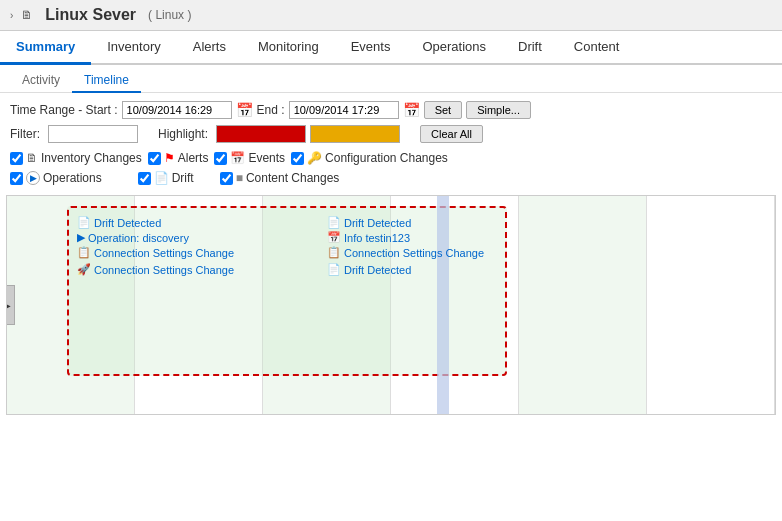  What do you see at coordinates (154, 158) in the screenshot?
I see `alerts-checkbox` at bounding box center [154, 158].